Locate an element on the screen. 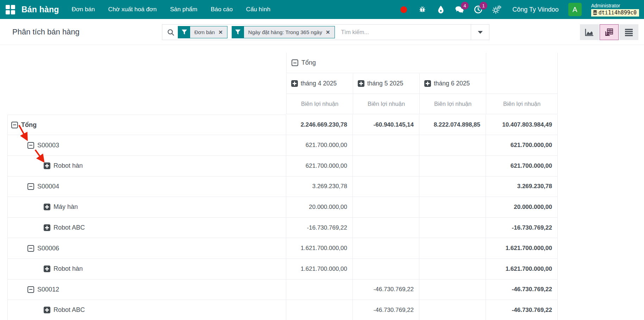 The image size is (644, 320). pivot-cell: 10.407.803.984,49 is located at coordinates (522, 125).